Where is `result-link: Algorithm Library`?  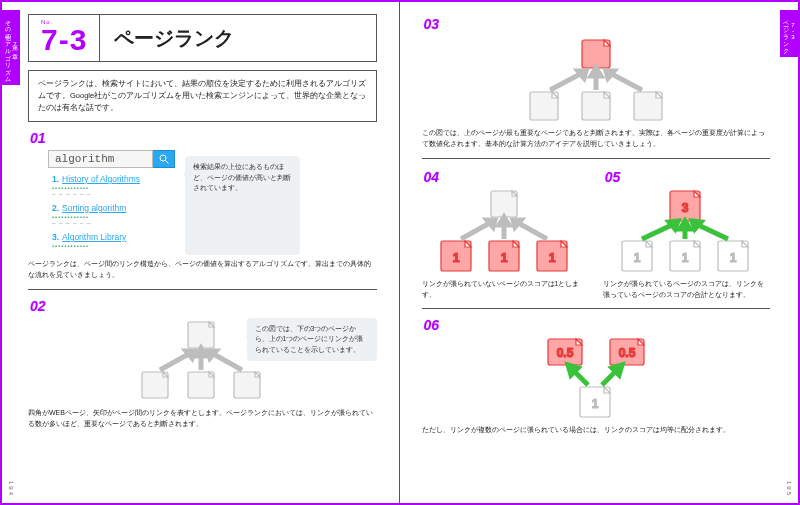
result-link: Algorithm Library is located at coordinates (94, 237).